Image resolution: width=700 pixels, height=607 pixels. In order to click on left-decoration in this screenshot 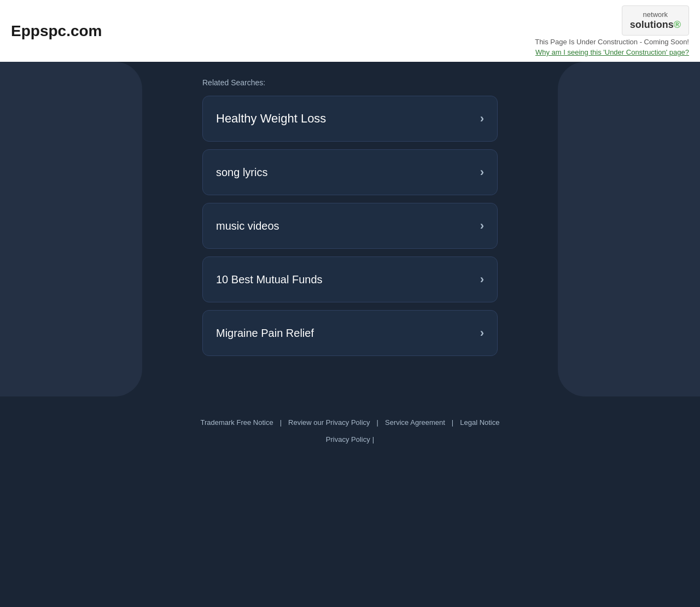, I will do `click(71, 229)`.